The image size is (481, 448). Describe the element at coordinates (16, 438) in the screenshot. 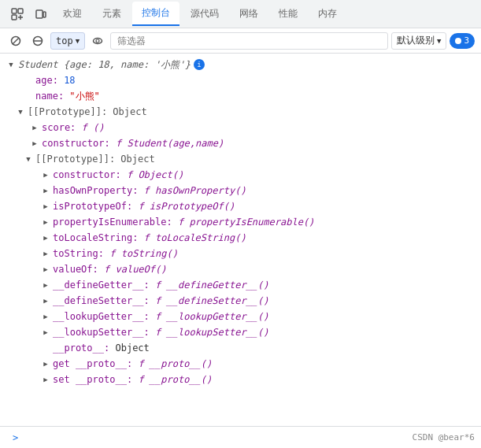

I see `console-prompt: >` at that location.